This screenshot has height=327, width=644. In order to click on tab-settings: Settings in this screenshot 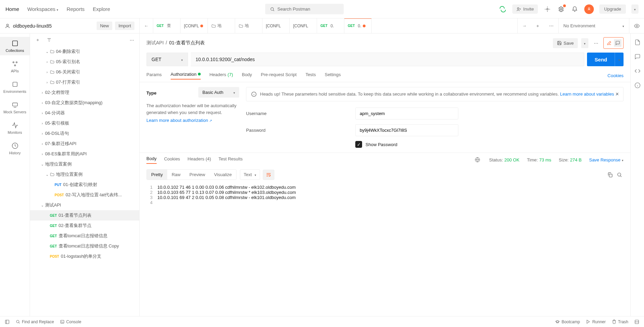, I will do `click(332, 76)`.